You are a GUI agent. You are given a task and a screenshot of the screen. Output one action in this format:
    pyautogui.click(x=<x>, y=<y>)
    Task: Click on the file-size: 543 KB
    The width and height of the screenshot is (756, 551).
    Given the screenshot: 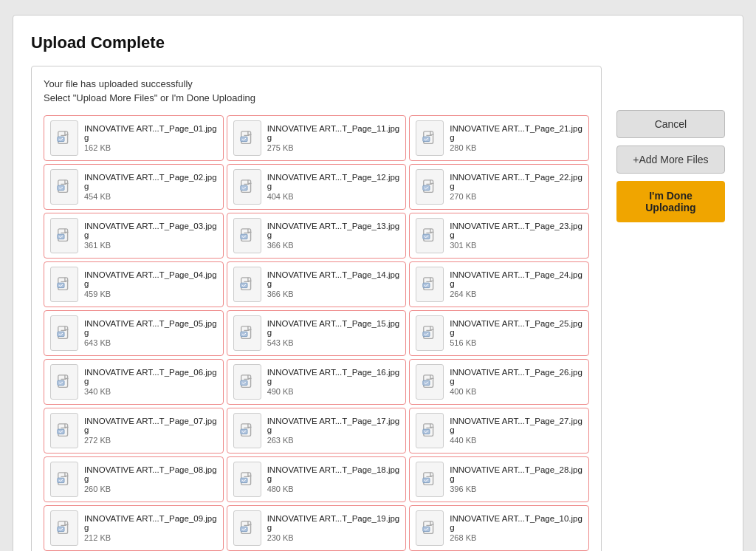 What is the action you would take?
    pyautogui.click(x=334, y=343)
    